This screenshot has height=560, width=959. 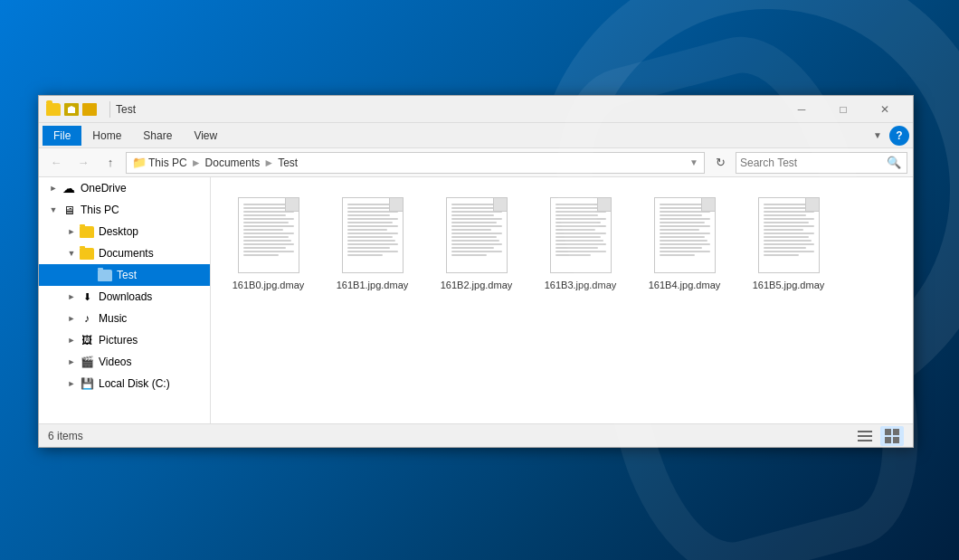 I want to click on file-item-2: 161B2.jpg.dmay, so click(x=476, y=243).